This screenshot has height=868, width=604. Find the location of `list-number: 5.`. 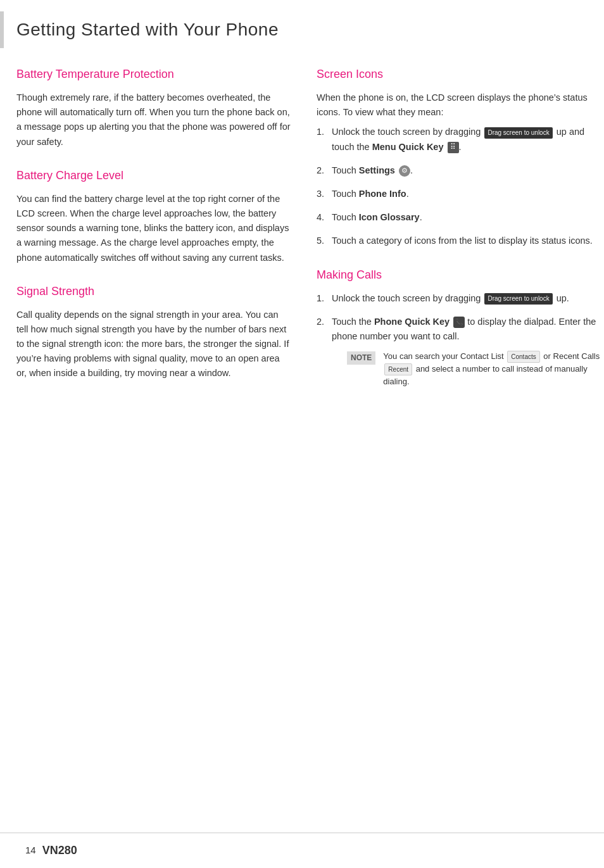

list-number: 5. is located at coordinates (324, 241).